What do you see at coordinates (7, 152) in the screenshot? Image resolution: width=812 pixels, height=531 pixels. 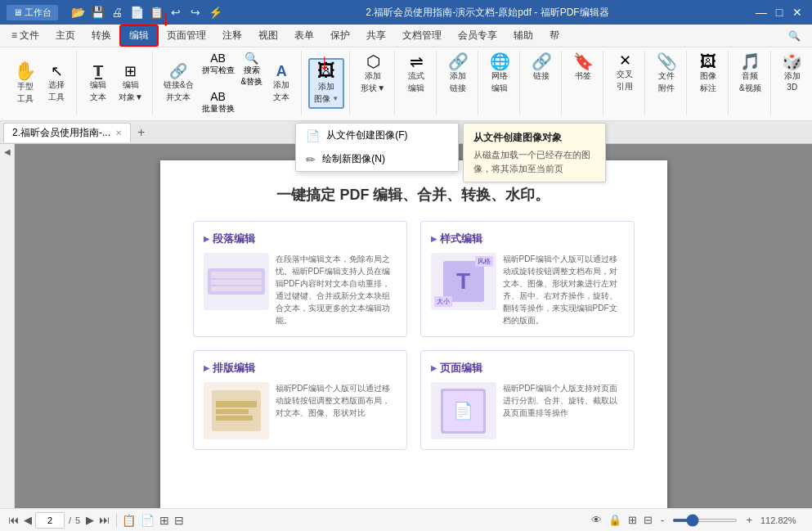 I see `sidebar-arrow: ◀` at bounding box center [7, 152].